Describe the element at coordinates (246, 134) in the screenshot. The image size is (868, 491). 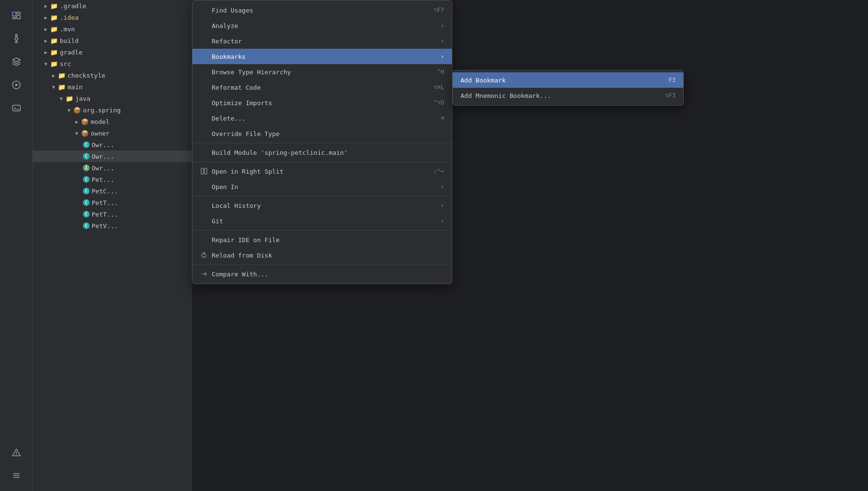
I see `menu-label: Override File Type` at that location.